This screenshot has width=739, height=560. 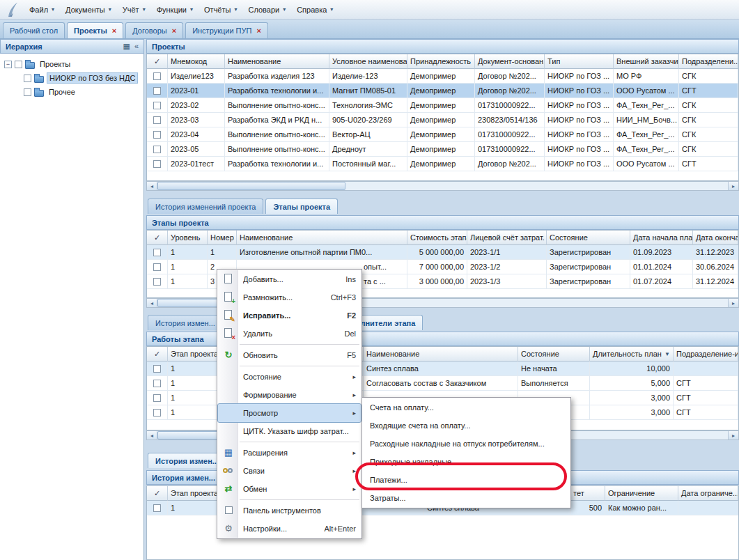 I want to click on grid-cell: Разработка изделия 123, so click(x=277, y=77).